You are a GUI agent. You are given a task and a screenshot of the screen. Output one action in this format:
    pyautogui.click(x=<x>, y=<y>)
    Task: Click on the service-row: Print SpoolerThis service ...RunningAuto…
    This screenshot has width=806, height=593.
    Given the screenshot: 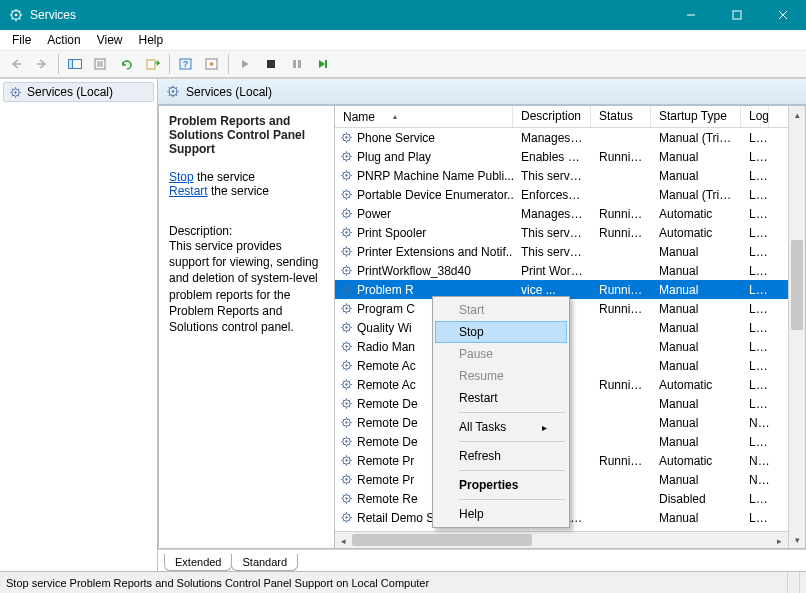 What is the action you would take?
    pyautogui.click(x=562, y=232)
    